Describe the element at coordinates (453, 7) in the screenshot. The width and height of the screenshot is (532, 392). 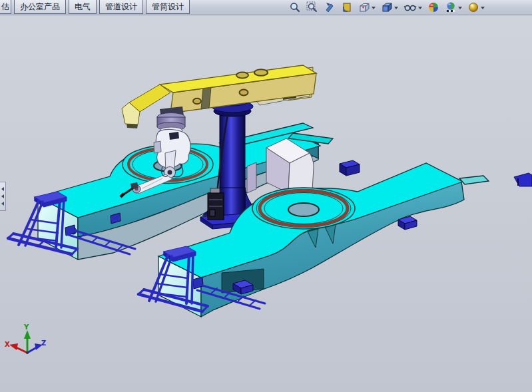
I see `apply-scene-button` at that location.